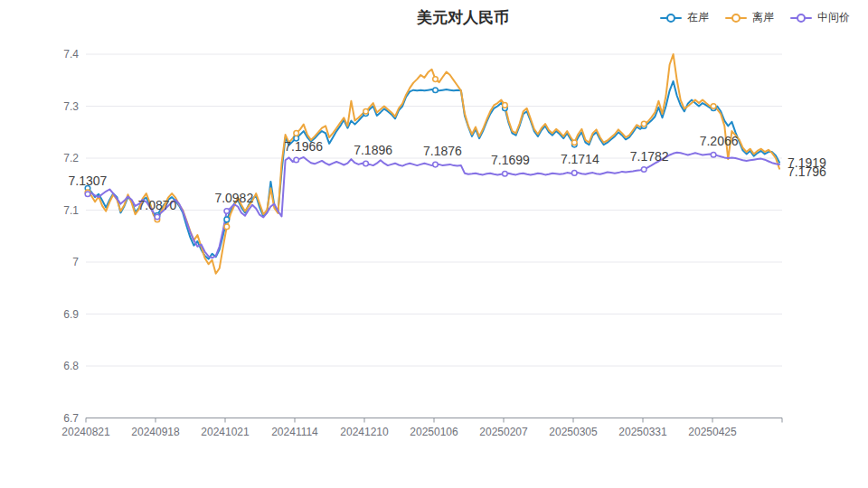 This screenshot has height=488, width=868. What do you see at coordinates (801, 18) in the screenshot?
I see `midpoint-legend-line-icon` at bounding box center [801, 18].